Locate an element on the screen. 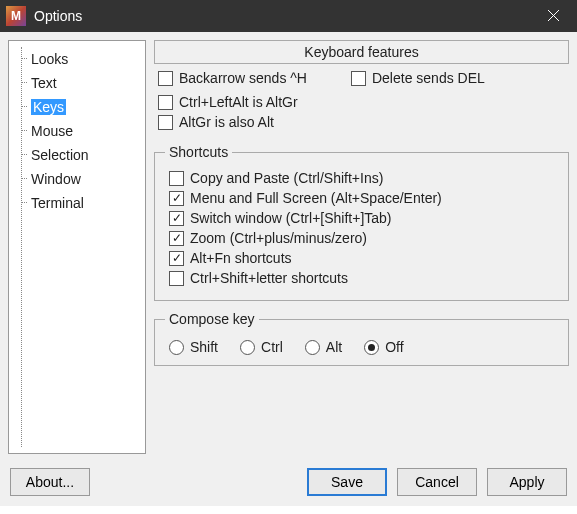 This screenshot has width=577, height=514. nav-item-terminal: Terminal is located at coordinates (77, 203).